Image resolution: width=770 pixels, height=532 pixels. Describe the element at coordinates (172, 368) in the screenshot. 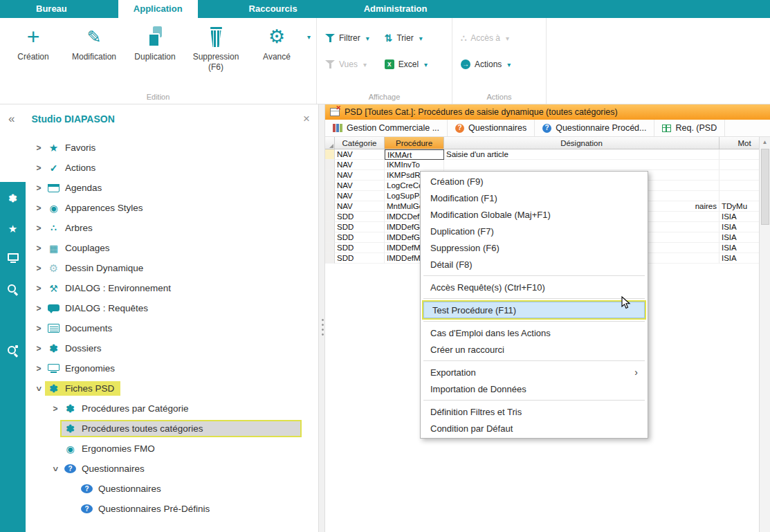

I see `tree-item-ergonomies: >Ergonomies` at that location.